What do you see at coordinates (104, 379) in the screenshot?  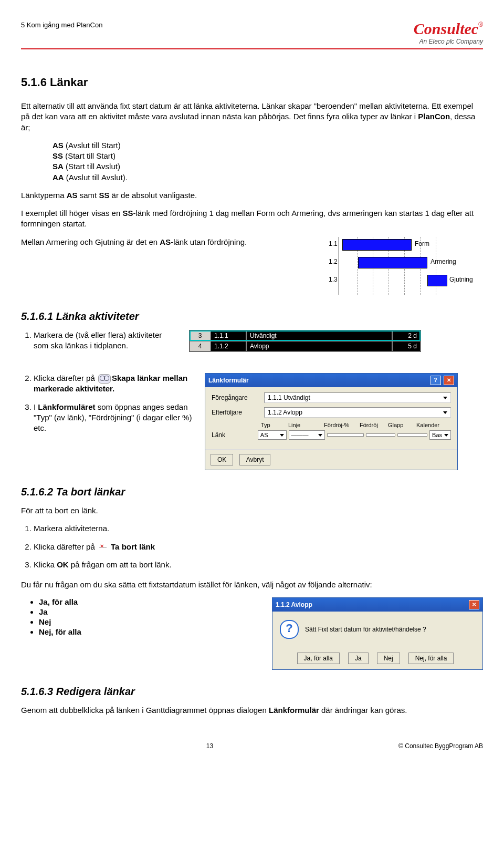 I see `create-link-icon` at bounding box center [104, 379].